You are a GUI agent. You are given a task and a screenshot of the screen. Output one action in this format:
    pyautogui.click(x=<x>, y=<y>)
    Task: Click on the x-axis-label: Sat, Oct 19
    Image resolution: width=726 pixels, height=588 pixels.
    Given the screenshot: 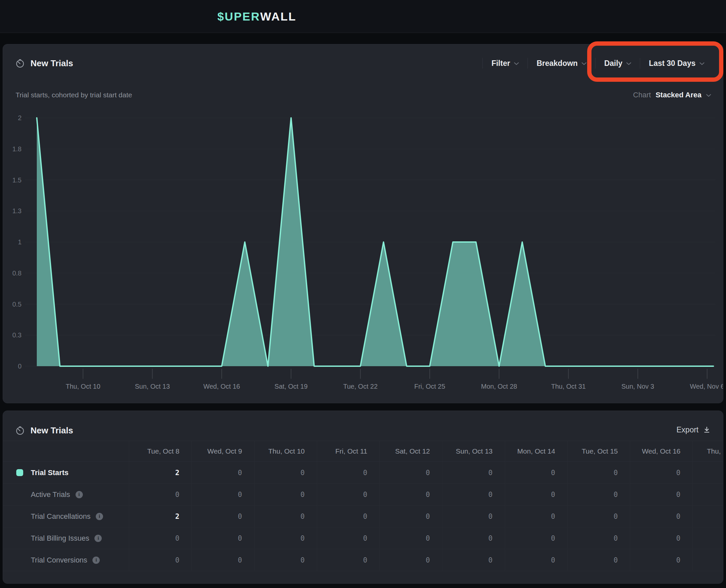 What is the action you would take?
    pyautogui.click(x=291, y=386)
    